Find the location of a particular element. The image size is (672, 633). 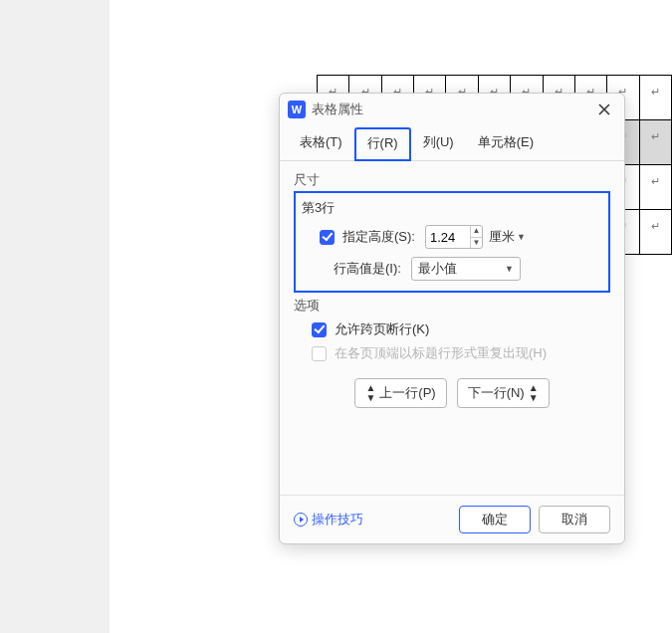

tab-column: 列(U) is located at coordinates (438, 144).